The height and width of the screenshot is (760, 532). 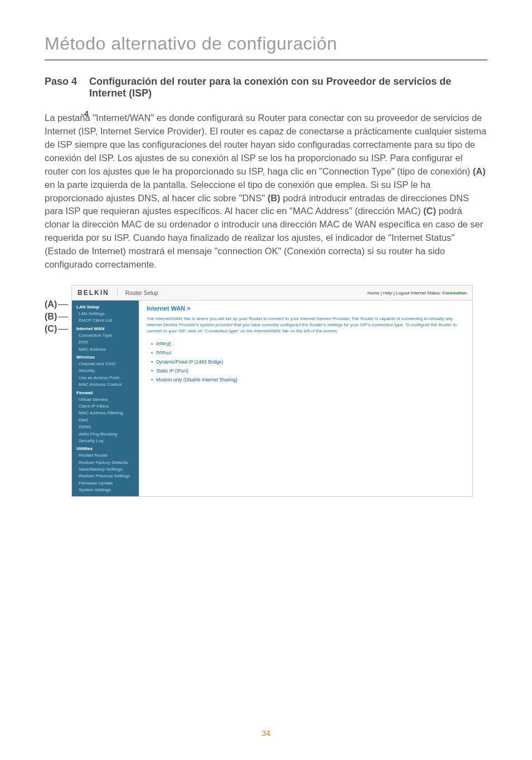 I want to click on floating-marker: 4, so click(x=86, y=114).